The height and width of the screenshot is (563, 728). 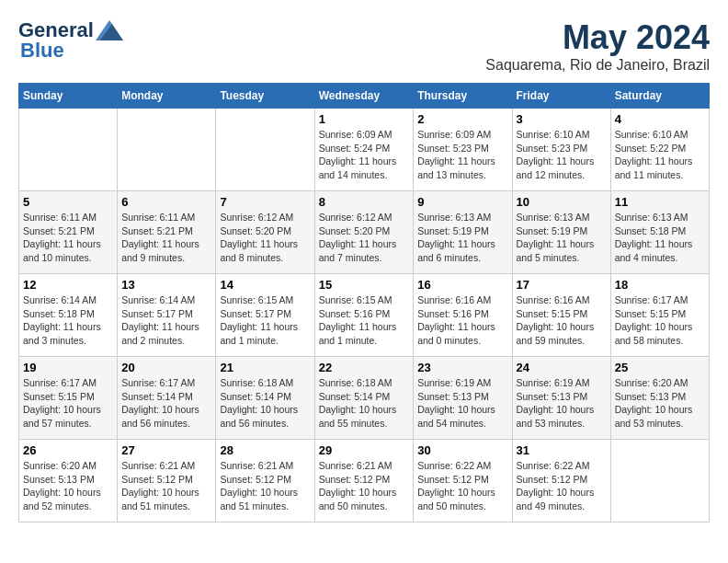 I want to click on day-number: 26, so click(x=68, y=451).